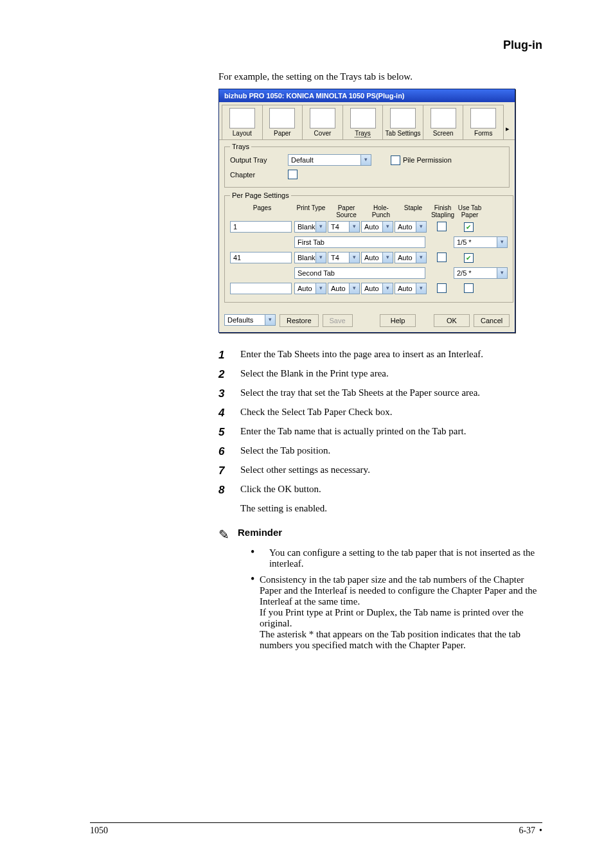 The height and width of the screenshot is (868, 613). What do you see at coordinates (396, 558) in the screenshot?
I see `bullet-1: •You can configure a setting to the tab …` at bounding box center [396, 558].